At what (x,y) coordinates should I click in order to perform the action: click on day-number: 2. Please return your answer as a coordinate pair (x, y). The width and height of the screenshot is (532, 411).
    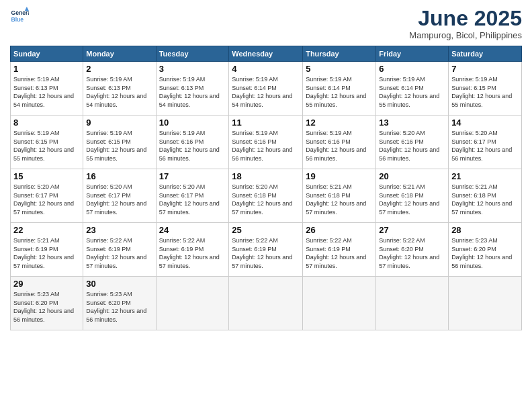
    Looking at the image, I should click on (120, 68).